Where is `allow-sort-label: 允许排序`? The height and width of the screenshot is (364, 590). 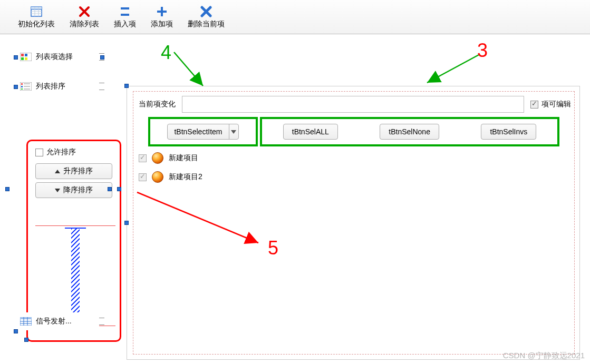
allow-sort-label: 允许排序 is located at coordinates (61, 152).